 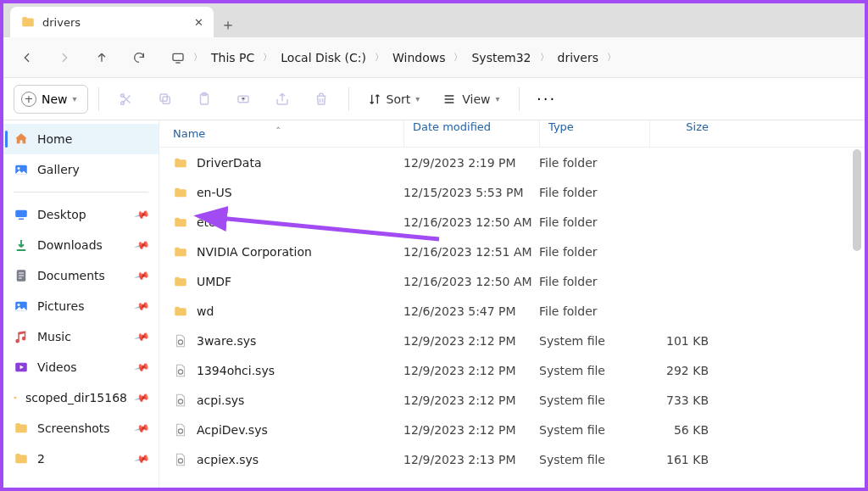 What do you see at coordinates (419, 58) in the screenshot?
I see `crumb-windows: Windows` at bounding box center [419, 58].